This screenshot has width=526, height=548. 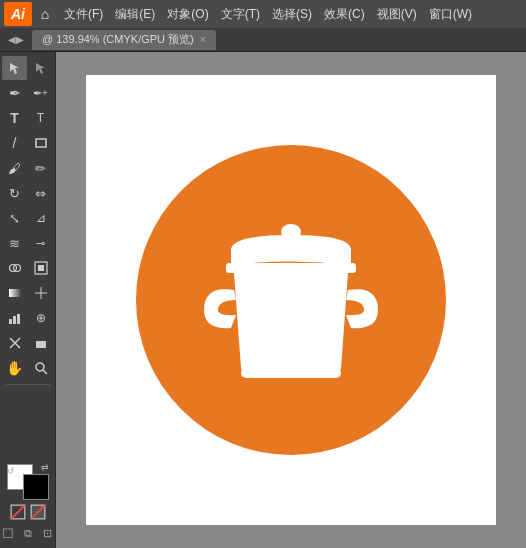 What do you see at coordinates (14, 268) in the screenshot?
I see `shape-builder-tool` at bounding box center [14, 268].